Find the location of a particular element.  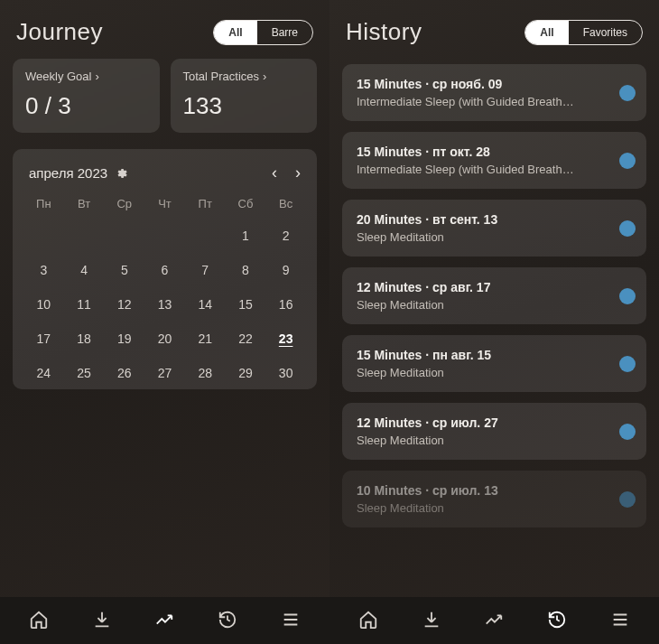

history-item-title: 15 Minutes · ср нояб. 09 is located at coordinates (482, 84).